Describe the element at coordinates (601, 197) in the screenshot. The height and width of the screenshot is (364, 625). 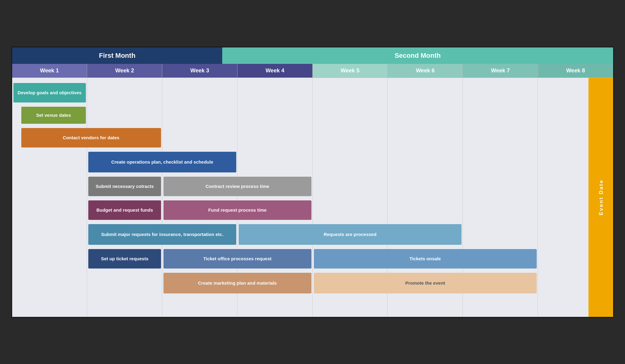
I see `event-date-bar: Event Date` at that location.